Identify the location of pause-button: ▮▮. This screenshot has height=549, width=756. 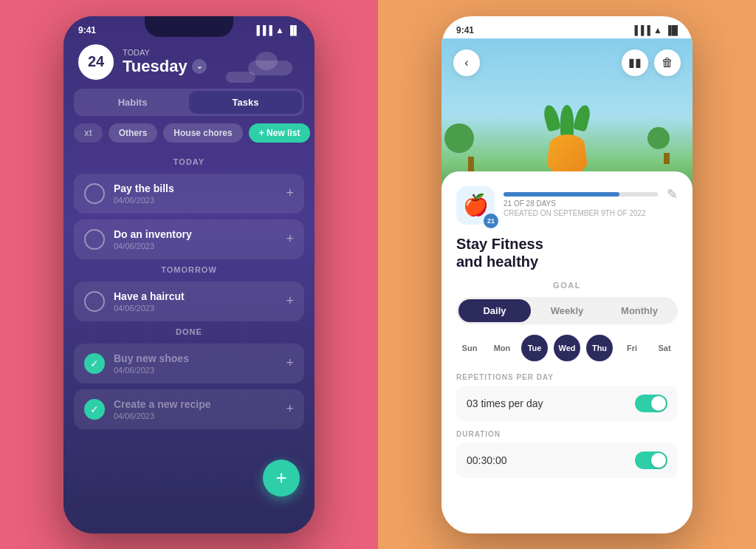
(635, 63).